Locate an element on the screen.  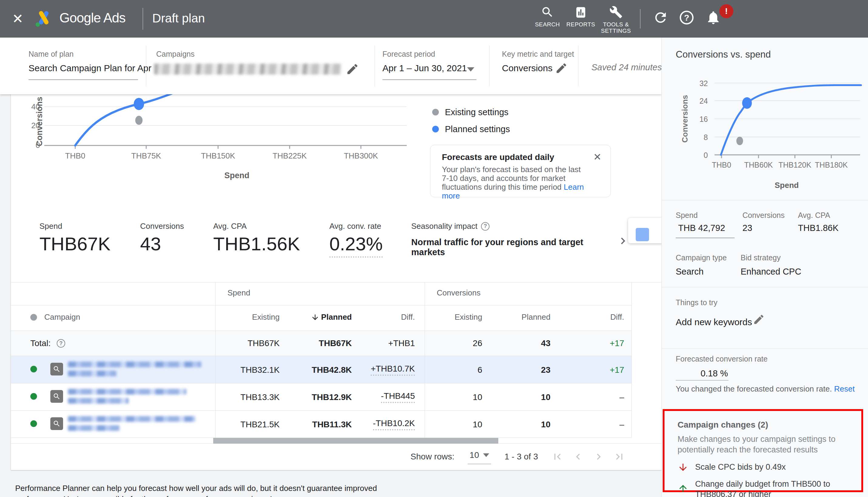
column-header-spend-planned-sorted: Planned is located at coordinates (323, 317).